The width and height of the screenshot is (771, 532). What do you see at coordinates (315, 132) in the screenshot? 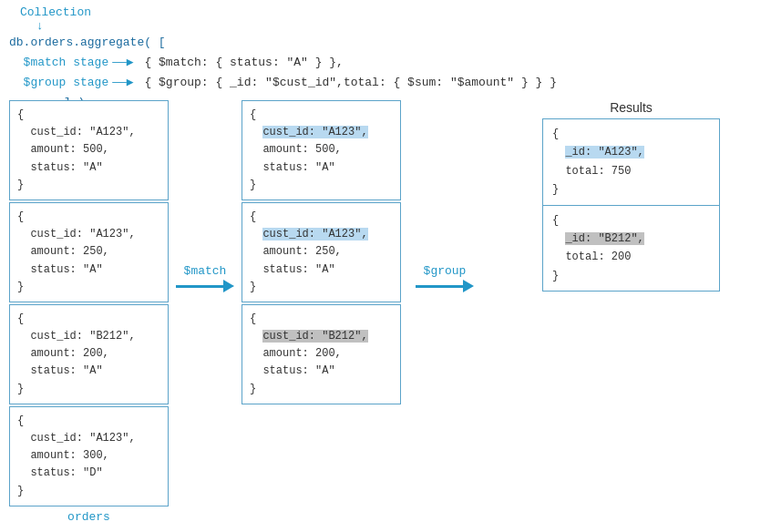
I see `highlight-cust-id-1: cust_id: "A123",` at bounding box center [315, 132].